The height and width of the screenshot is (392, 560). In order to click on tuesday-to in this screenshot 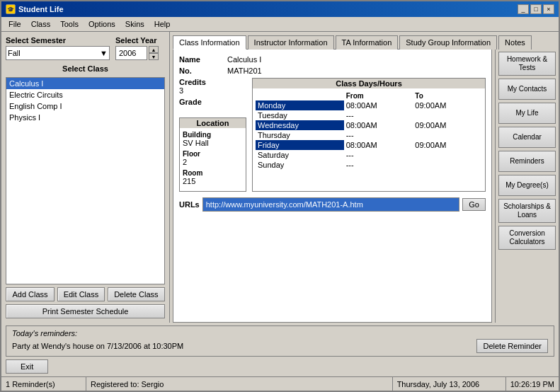, I will do `click(447, 115)`.